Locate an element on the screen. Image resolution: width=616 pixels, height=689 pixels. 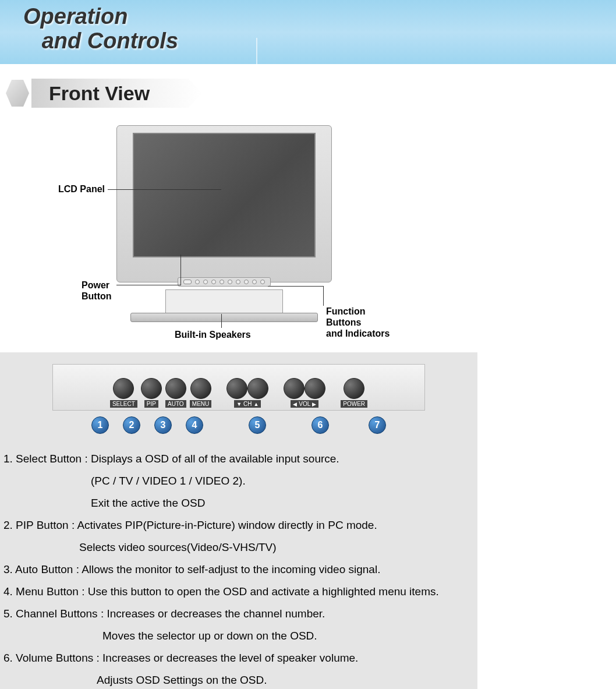
select-button is located at coordinates (123, 388).